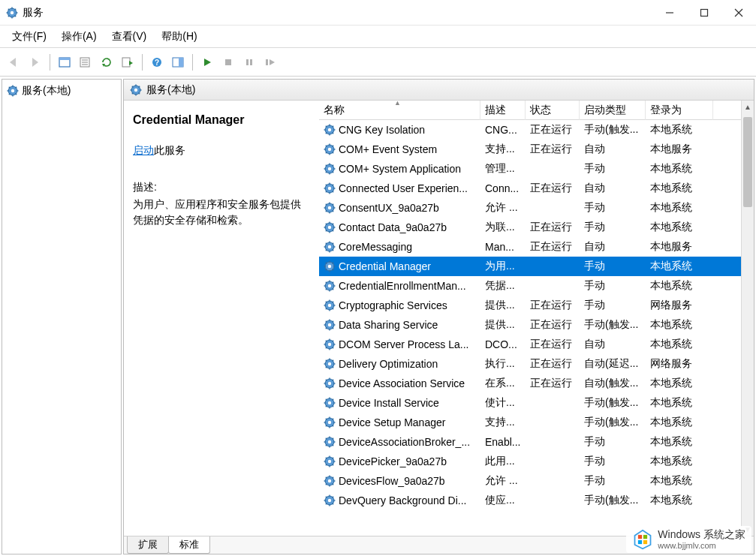 Image resolution: width=756 pixels, height=556 pixels. Describe the element at coordinates (553, 110) in the screenshot. I see `column-header-status: 状态` at that location.